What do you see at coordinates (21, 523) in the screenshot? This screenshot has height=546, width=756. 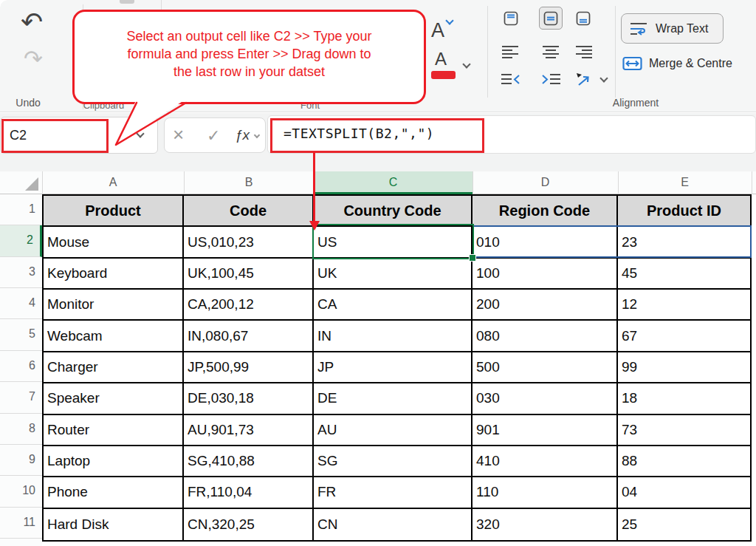 I see `row-header-11: 11` at bounding box center [21, 523].